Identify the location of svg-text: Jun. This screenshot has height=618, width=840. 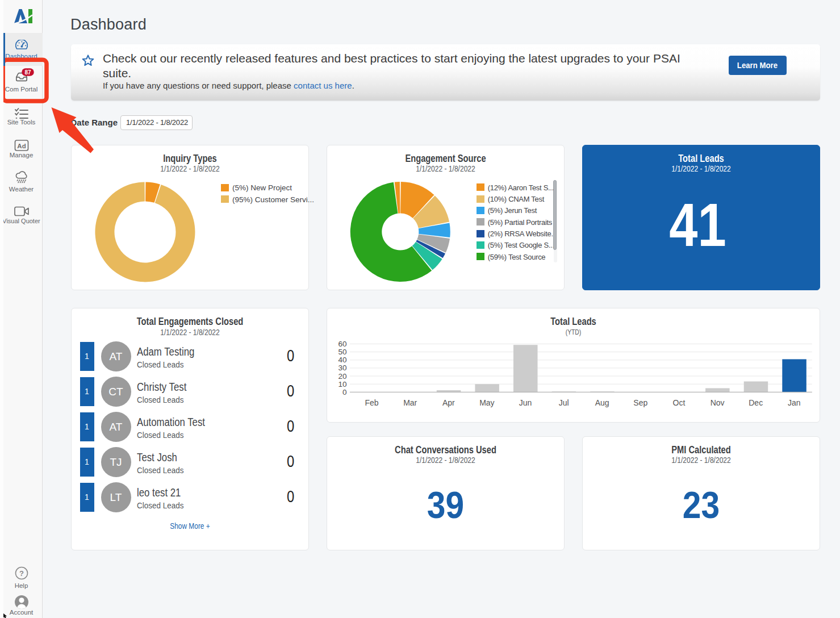
(525, 403).